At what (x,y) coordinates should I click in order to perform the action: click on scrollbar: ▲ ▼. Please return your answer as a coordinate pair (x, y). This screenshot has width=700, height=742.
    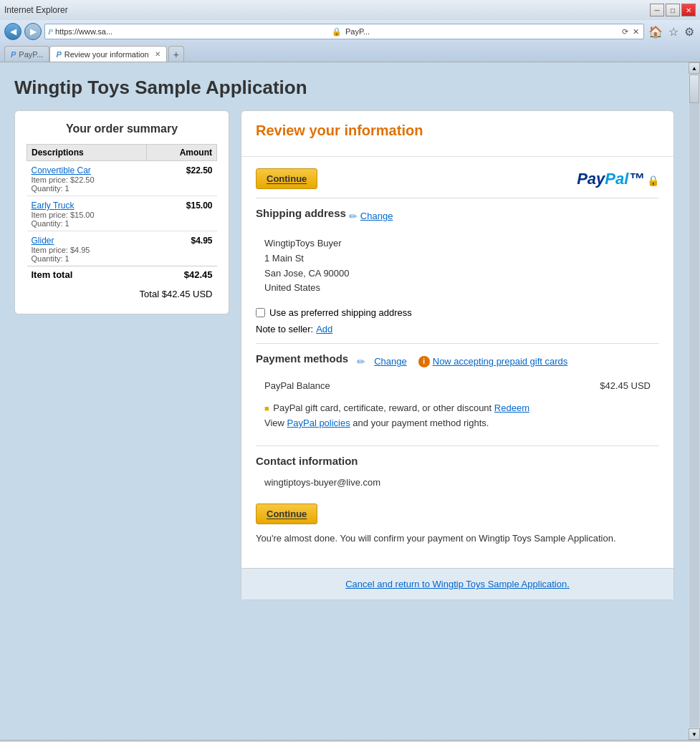
    Looking at the image, I should click on (694, 401).